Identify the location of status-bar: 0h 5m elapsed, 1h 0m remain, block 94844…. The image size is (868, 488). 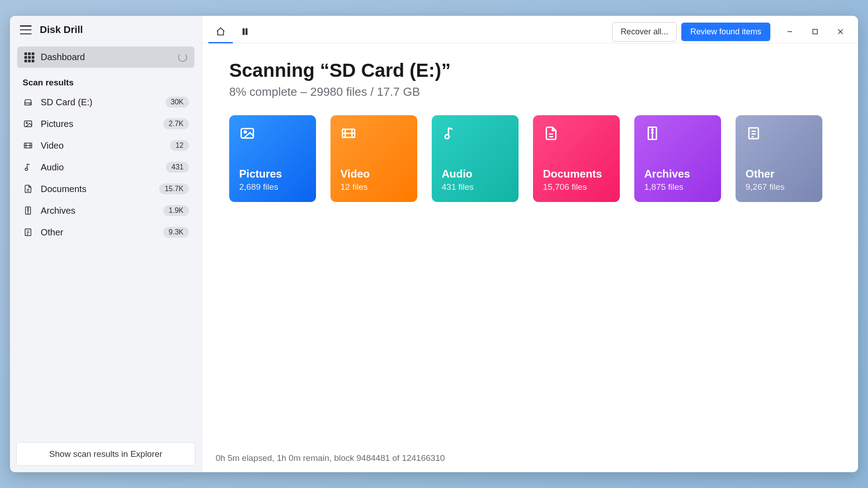
(530, 458).